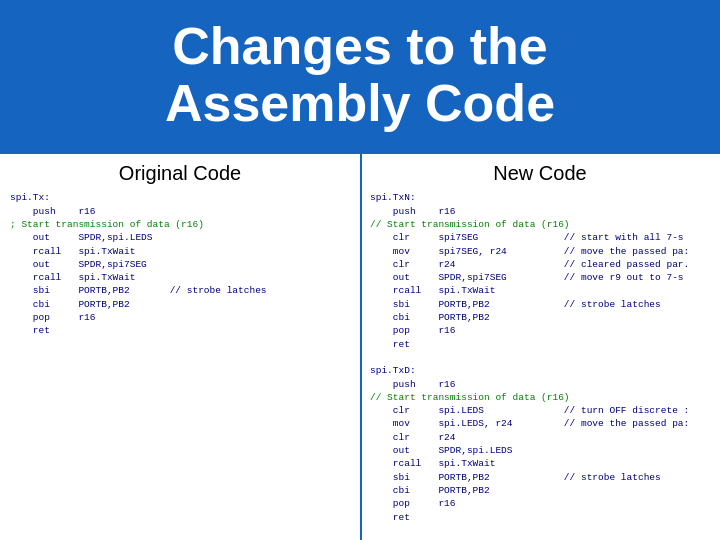 The image size is (720, 540). Describe the element at coordinates (360, 46) in the screenshot. I see `header-line1: Changes to the` at that location.